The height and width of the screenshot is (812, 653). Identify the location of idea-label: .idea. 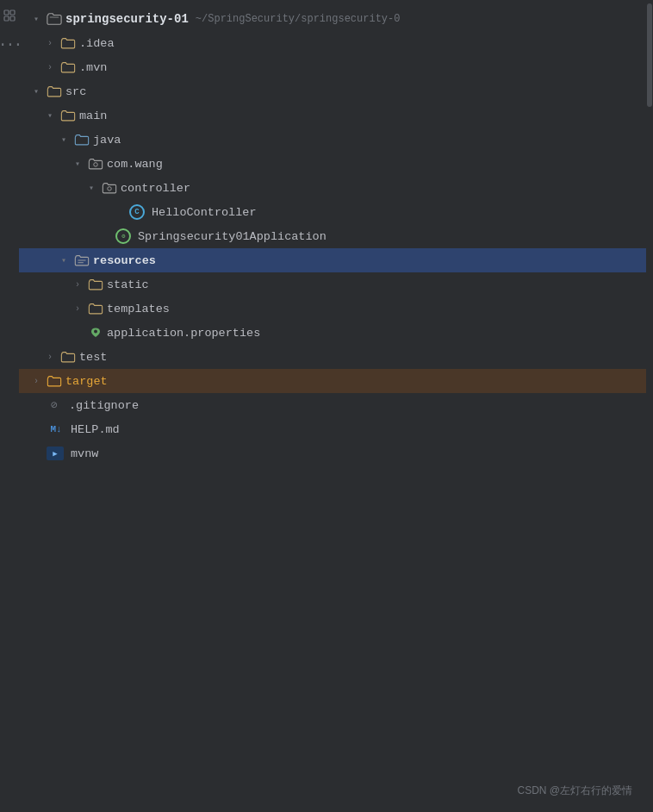
(96, 43).